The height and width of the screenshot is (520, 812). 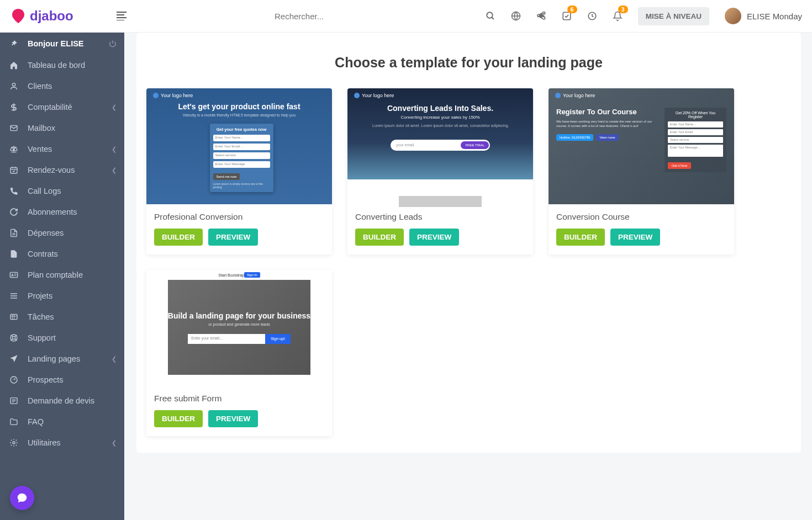 I want to click on template-thumbnail: Your logo here Converting Leads Into Sal…, so click(x=440, y=134).